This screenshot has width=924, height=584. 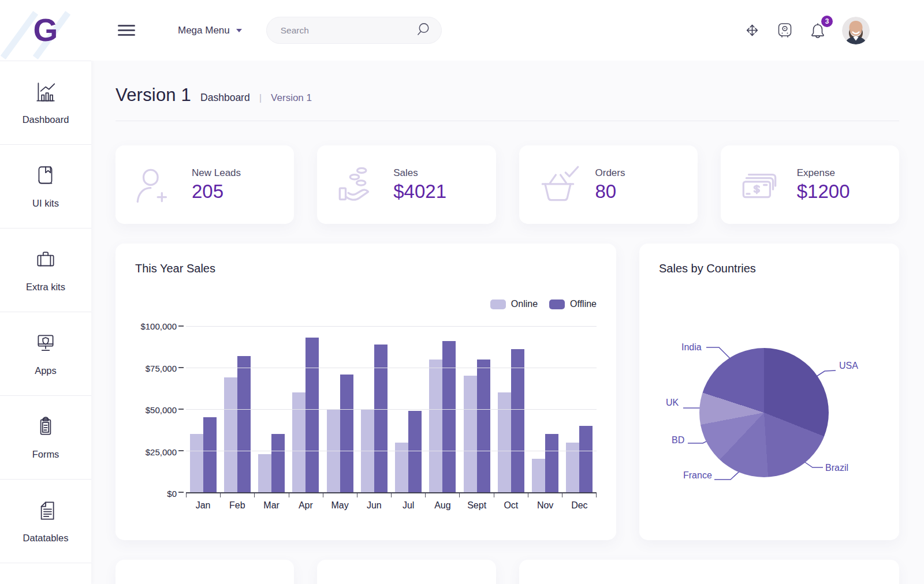 What do you see at coordinates (507, 185) in the screenshot?
I see `stats-row: New Leads205Sales$4021Orders80Expense$12…` at bounding box center [507, 185].